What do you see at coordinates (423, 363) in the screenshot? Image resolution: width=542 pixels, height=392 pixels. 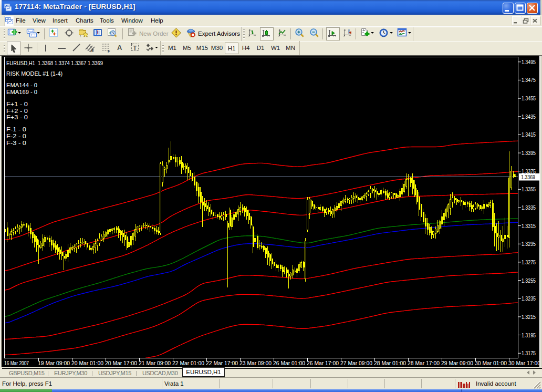 I see `svg-text: 28 Mar 17:00` at bounding box center [423, 363].